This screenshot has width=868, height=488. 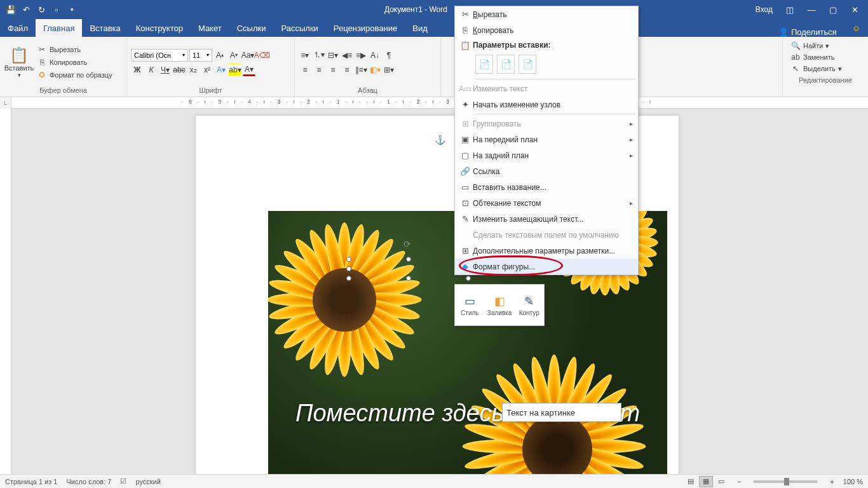 What do you see at coordinates (147, 482) in the screenshot?
I see `status-lang: русский` at bounding box center [147, 482].